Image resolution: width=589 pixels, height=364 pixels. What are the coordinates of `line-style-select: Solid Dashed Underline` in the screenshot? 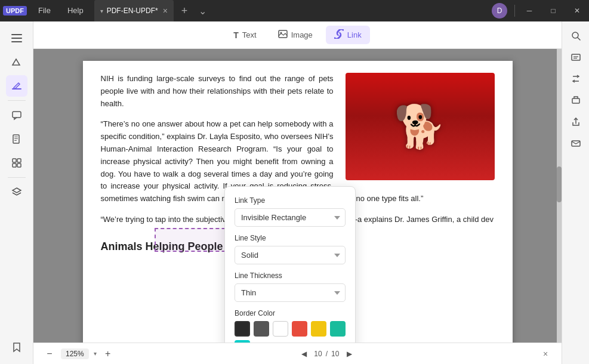 It's located at (290, 255).